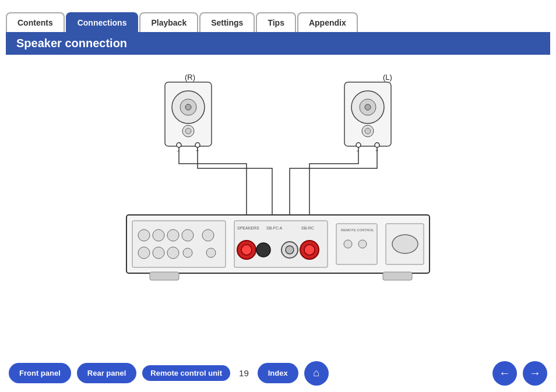  Describe the element at coordinates (103, 22) in the screenshot. I see `tab-connections: Connections` at that location.